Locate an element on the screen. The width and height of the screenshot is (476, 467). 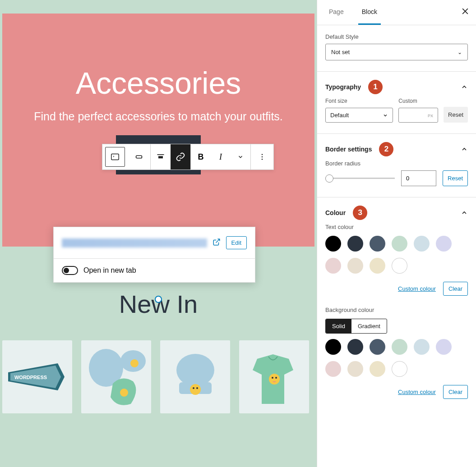
close-sidebar-button is located at coordinates (465, 13).